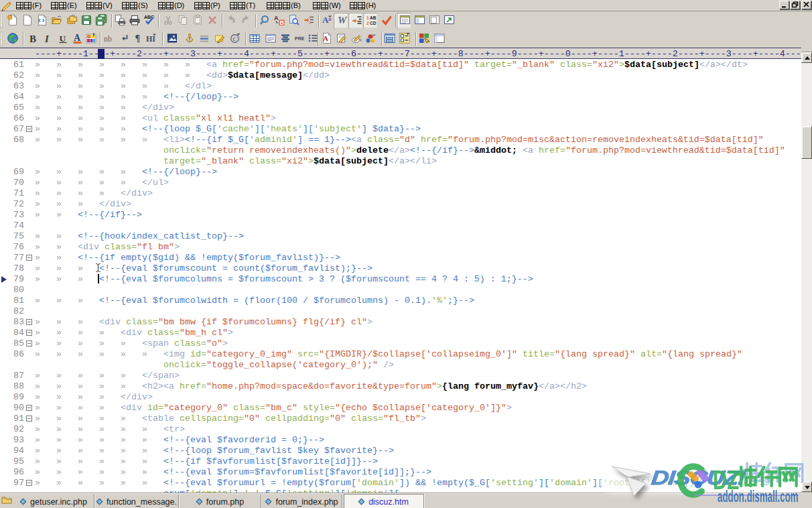  I want to click on svg-text: I, so click(47, 39).